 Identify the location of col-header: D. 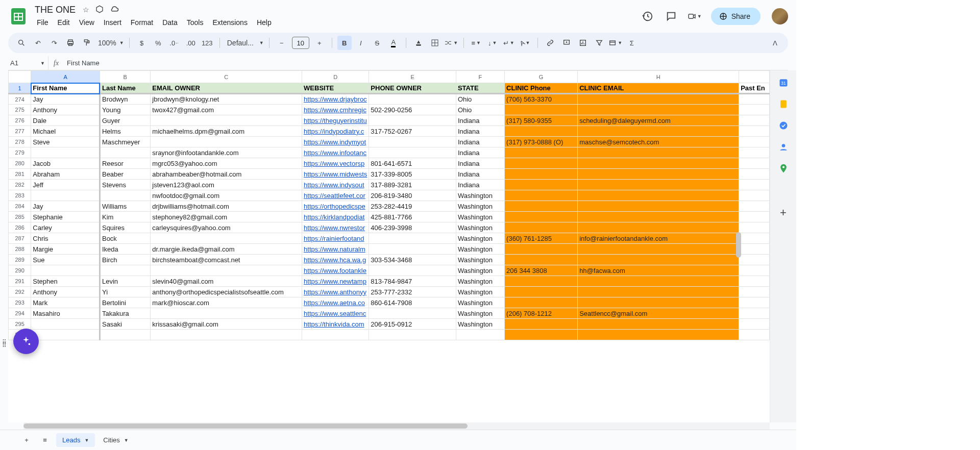
(336, 77).